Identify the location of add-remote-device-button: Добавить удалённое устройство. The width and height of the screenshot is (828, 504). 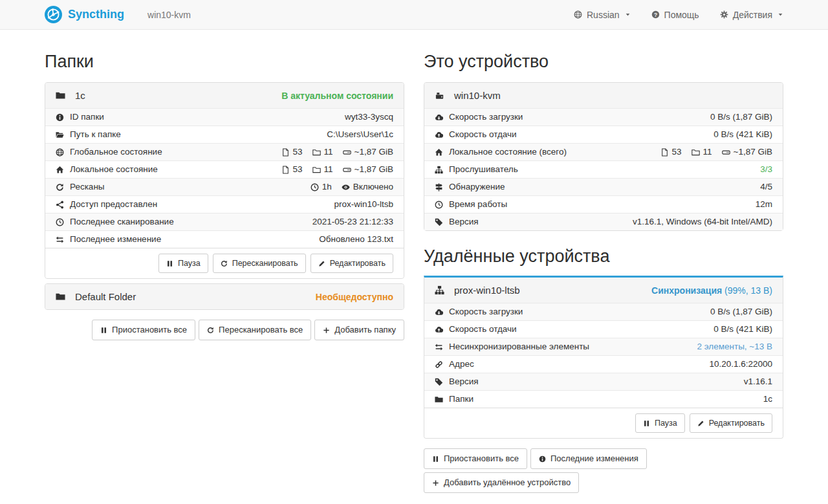
(501, 483).